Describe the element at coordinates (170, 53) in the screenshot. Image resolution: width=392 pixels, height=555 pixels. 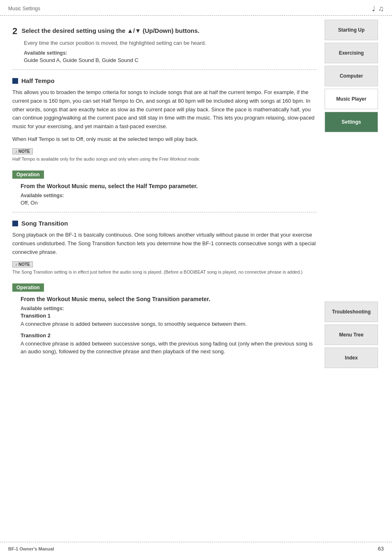
I see `step-available-label: Available settings:` at that location.